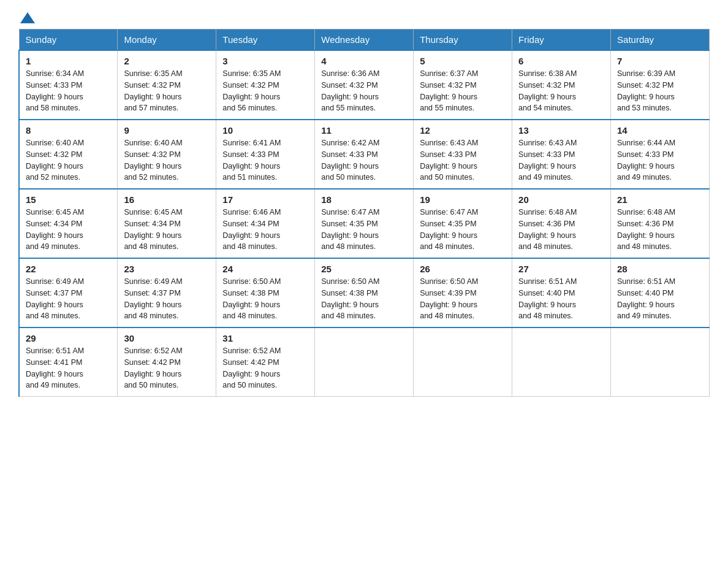 The width and height of the screenshot is (728, 563). I want to click on calendar-day-cell: 4 Sunrise: 6:36 AM Sunset: 4:32 PM Dayli…, so click(364, 85).